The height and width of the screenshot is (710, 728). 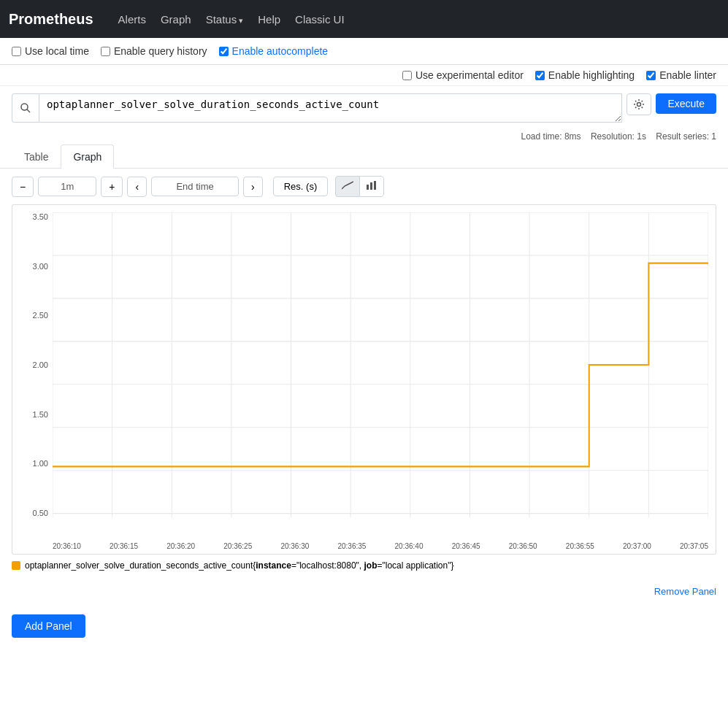 What do you see at coordinates (372, 187) in the screenshot?
I see `stacked-chart-button` at bounding box center [372, 187].